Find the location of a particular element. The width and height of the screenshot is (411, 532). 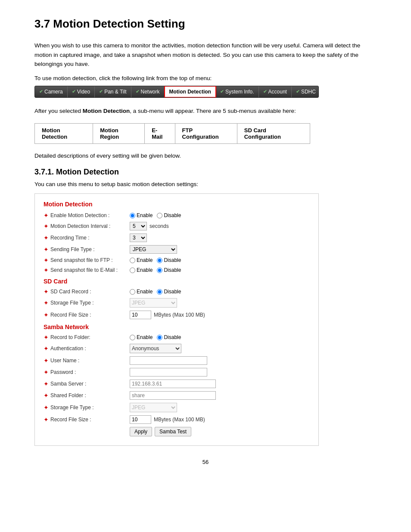

row-enable-motion-detection: ✦ Enable Motion Detection : Enable Disab… is located at coordinates (177, 215).